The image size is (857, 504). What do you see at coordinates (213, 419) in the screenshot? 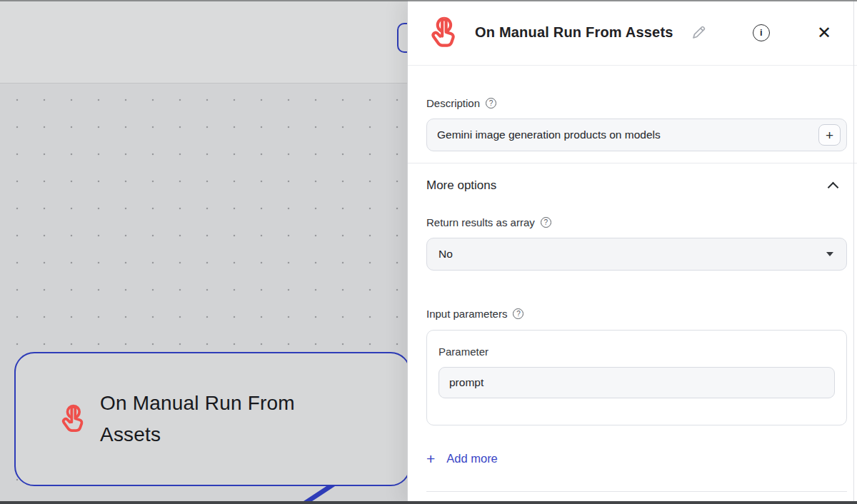
I see `workflow-node-on-manual-run: On Manual Run From Assets` at bounding box center [213, 419].